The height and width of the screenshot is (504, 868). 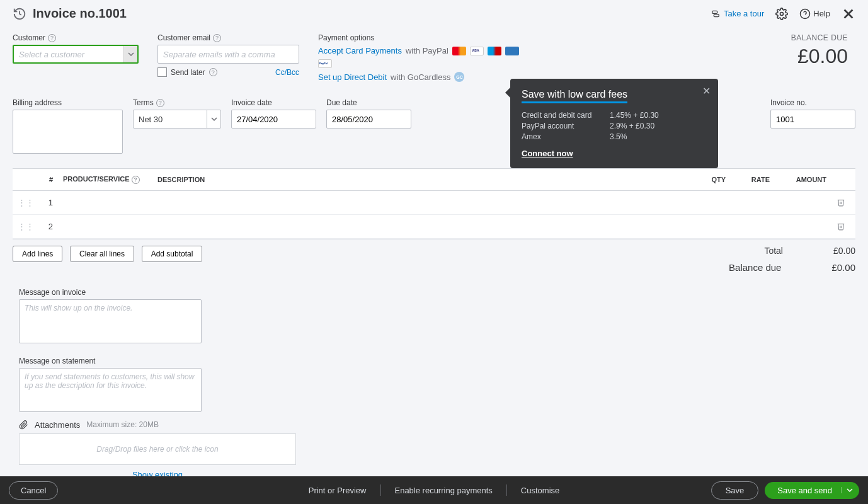 What do you see at coordinates (110, 390) in the screenshot?
I see `msg-statement-input` at bounding box center [110, 390].